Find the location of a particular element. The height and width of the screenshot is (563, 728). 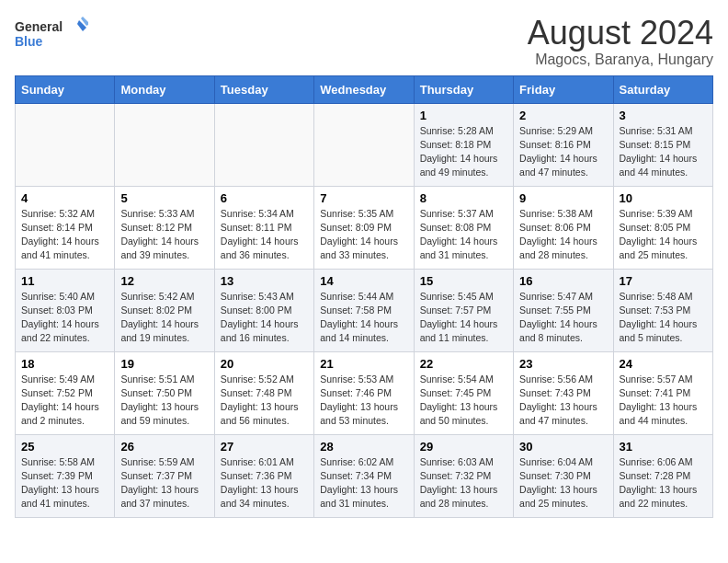

day-number: 31 is located at coordinates (664, 447).